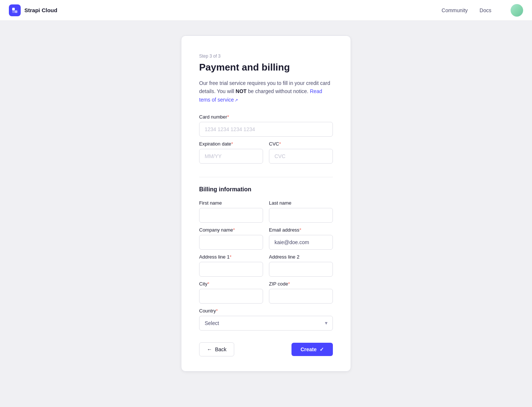  I want to click on zip-input, so click(301, 296).